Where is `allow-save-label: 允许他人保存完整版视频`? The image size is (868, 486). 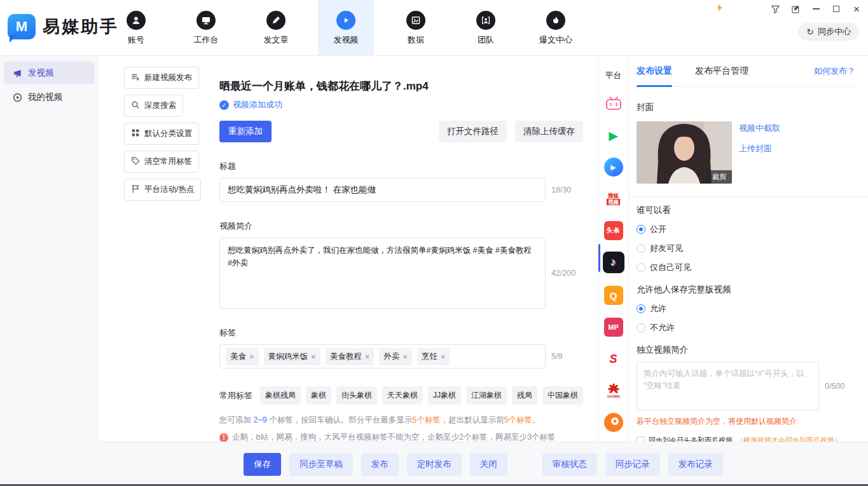 allow-save-label: 允许他人保存完整版视频 is located at coordinates (746, 290).